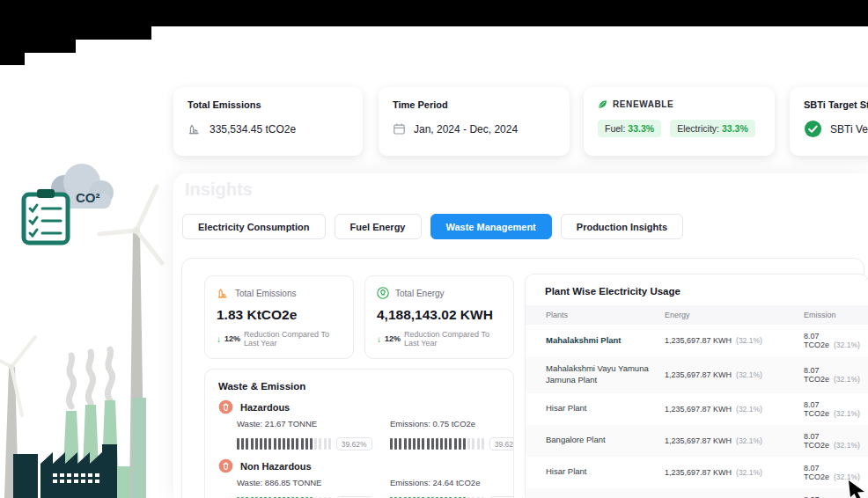  Describe the element at coordinates (813, 128) in the screenshot. I see `check-circle-icon` at that location.